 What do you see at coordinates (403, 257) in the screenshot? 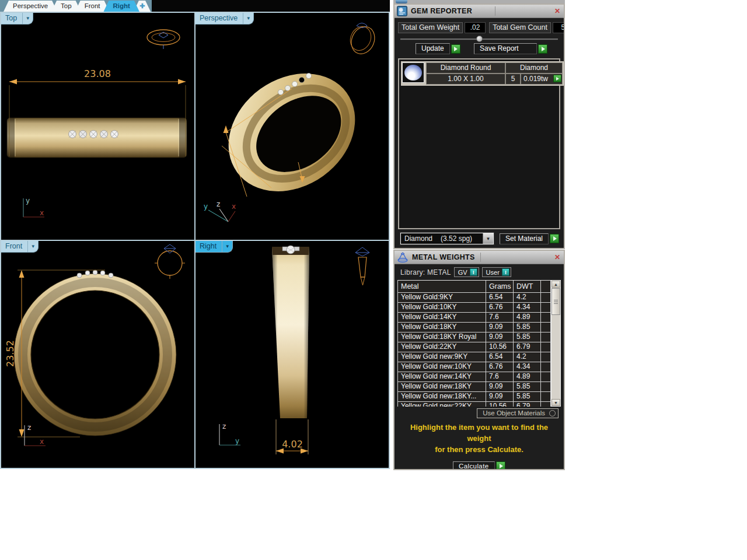
I see `metal-weights-icon` at bounding box center [403, 257].